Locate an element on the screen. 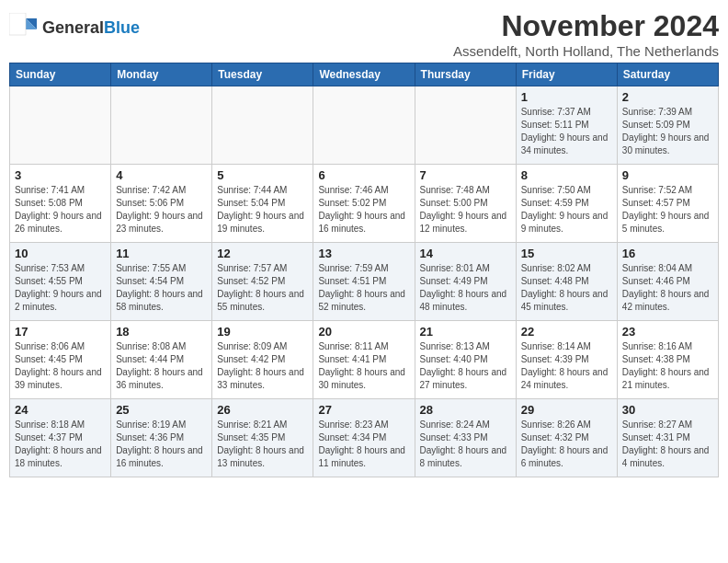 The image size is (728, 563). day-info: Sunrise: 8:23 AM Sunset: 4:34 PM Dayligh… is located at coordinates (364, 444).